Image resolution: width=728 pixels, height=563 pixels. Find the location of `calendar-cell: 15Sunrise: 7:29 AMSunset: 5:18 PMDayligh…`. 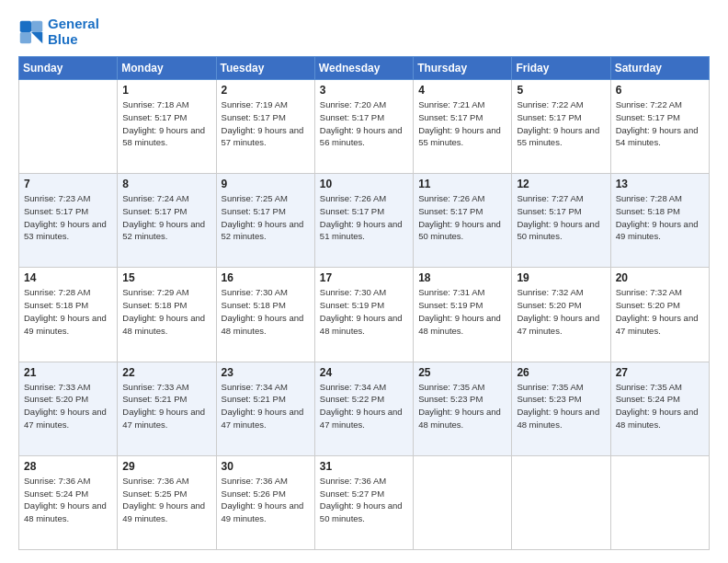

calendar-cell: 15Sunrise: 7:29 AMSunset: 5:18 PMDayligh… is located at coordinates (167, 315).